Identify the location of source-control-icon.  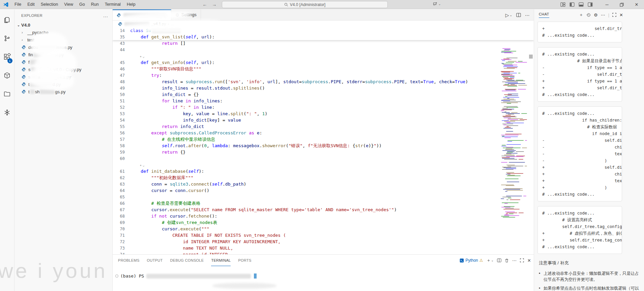
(7, 38).